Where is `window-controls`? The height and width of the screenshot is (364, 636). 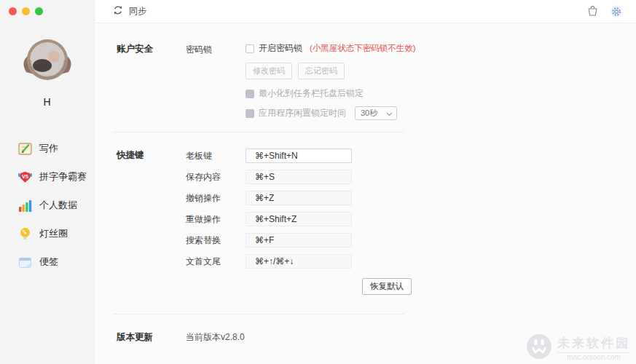 window-controls is located at coordinates (47, 7).